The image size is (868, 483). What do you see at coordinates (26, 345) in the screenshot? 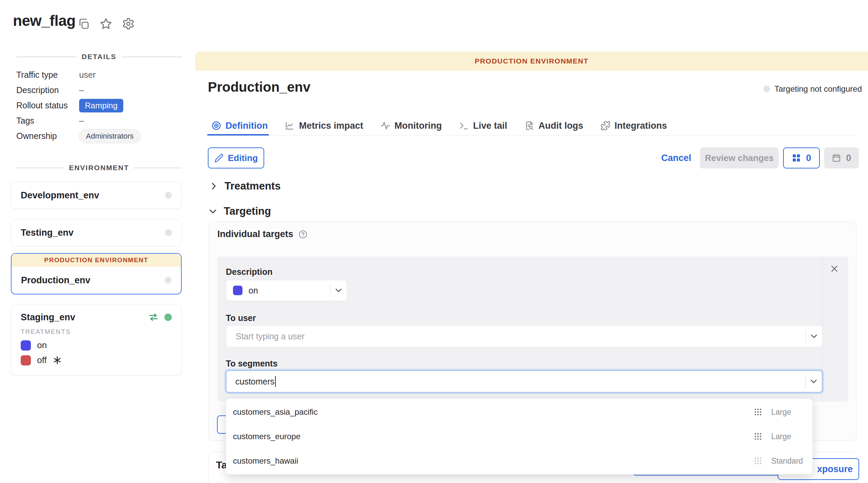
I see `treatment-on-swatch` at bounding box center [26, 345].